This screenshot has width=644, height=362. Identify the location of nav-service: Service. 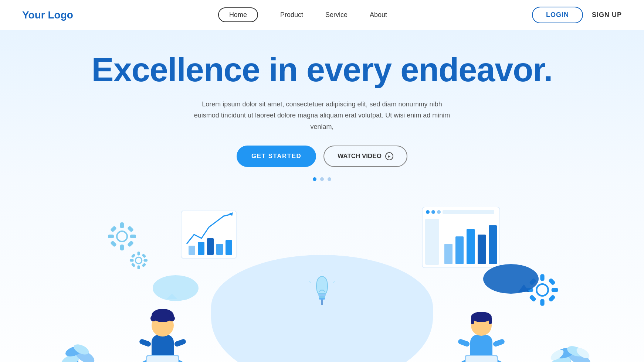
(336, 15).